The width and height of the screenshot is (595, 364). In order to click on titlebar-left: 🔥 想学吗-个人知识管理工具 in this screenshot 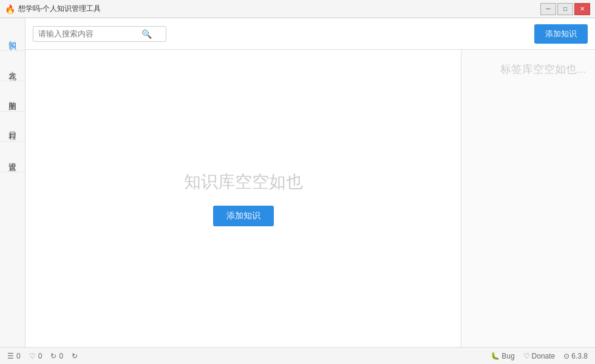, I will do `click(53, 8)`.